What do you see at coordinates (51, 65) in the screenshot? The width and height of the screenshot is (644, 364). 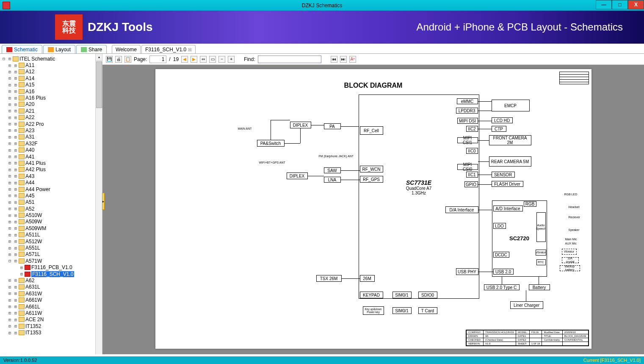 I see `tree-item: ⊞⊞A11` at bounding box center [51, 65].